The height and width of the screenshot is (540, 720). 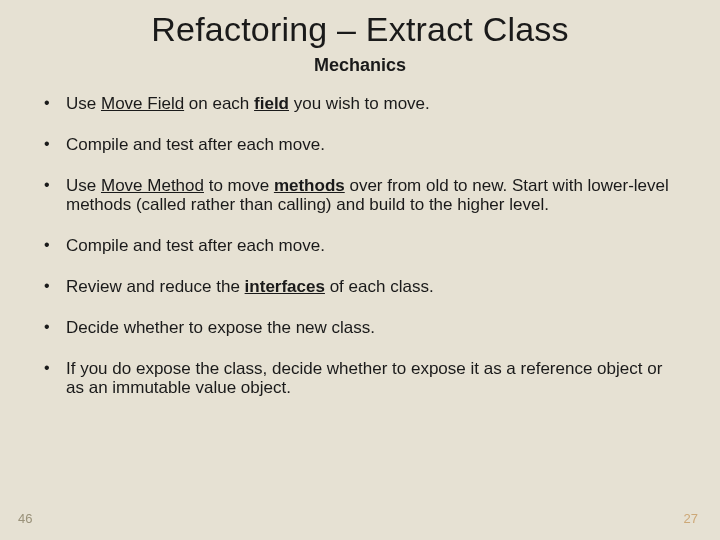 What do you see at coordinates (25, 518) in the screenshot?
I see `page-number-left: 46` at bounding box center [25, 518].